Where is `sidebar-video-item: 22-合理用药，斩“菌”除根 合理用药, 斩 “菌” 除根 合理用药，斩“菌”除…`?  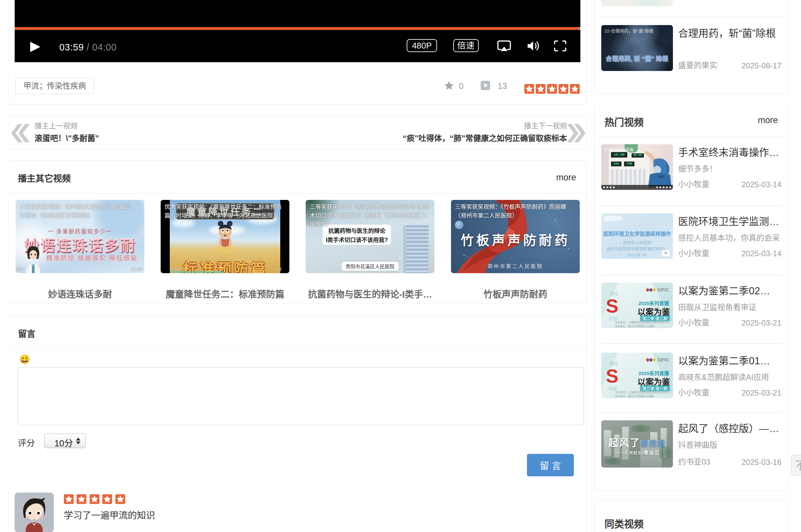 sidebar-video-item: 22-合理用药，斩“菌”除根 合理用药, 斩 “菌” 除根 合理用药，斩“菌”除… is located at coordinates (691, 48).